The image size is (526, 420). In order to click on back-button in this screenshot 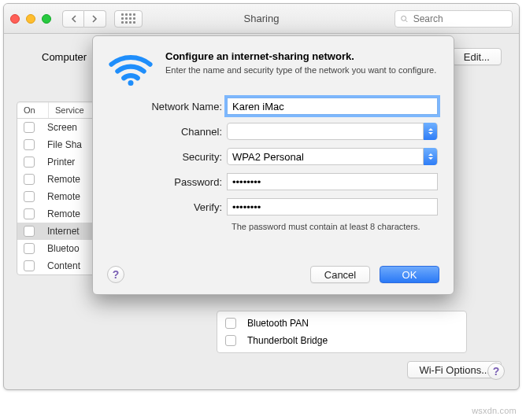, I will do `click(73, 19)`.